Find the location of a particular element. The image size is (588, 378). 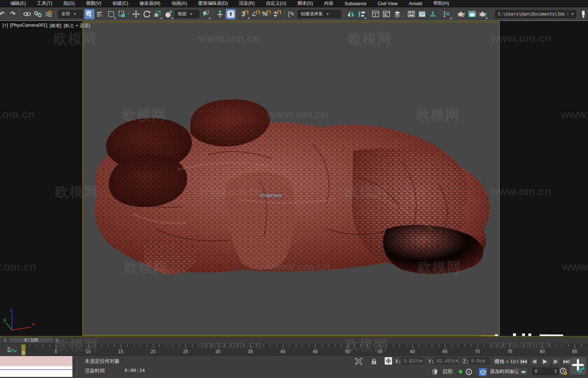

menu-item: 内容 is located at coordinates (329, 4).